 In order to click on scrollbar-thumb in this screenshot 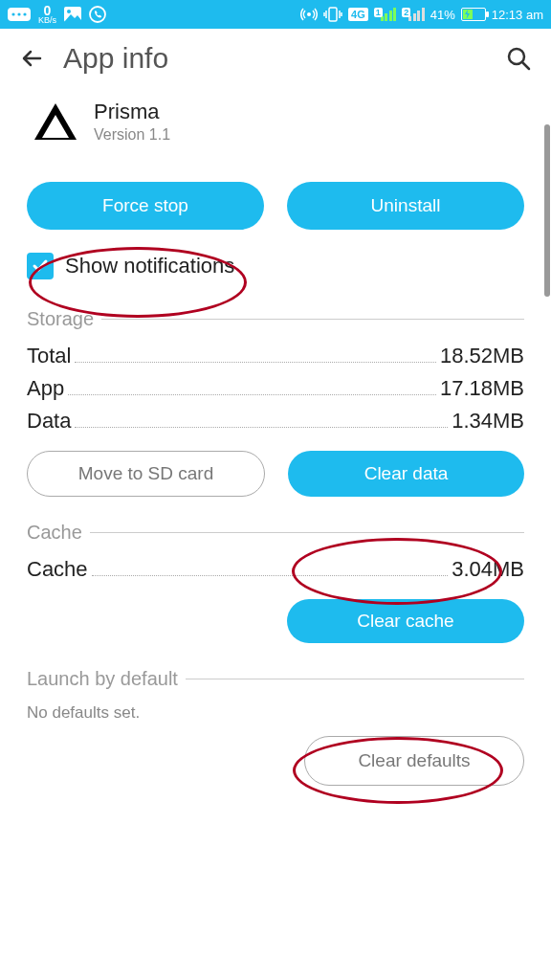, I will do `click(547, 211)`.